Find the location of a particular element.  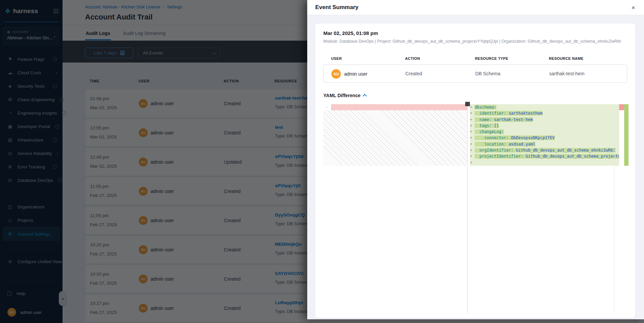

diff-sash-handle is located at coordinates (468, 104).